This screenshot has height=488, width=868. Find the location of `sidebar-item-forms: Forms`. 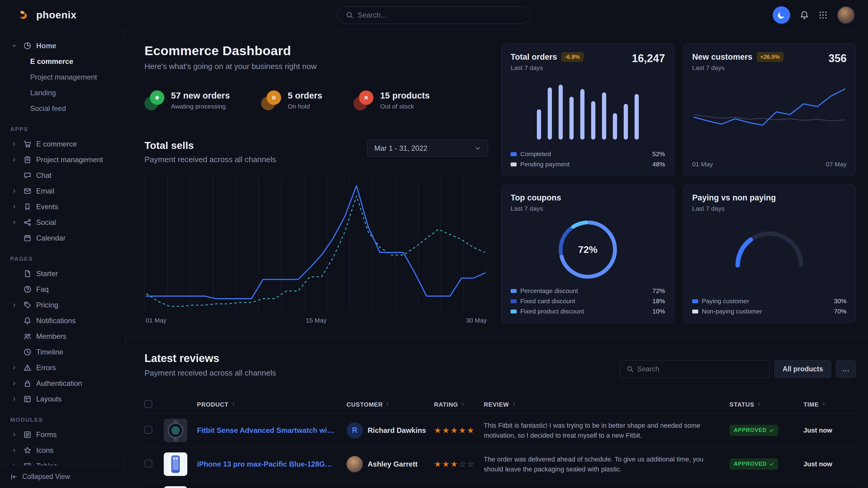

sidebar-item-forms: Forms is located at coordinates (63, 434).